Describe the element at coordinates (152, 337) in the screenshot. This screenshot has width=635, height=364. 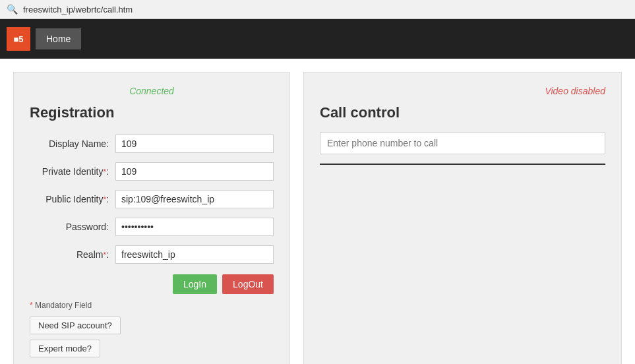
I see `extra-buttons: Need SIP account? Expert mode?` at that location.